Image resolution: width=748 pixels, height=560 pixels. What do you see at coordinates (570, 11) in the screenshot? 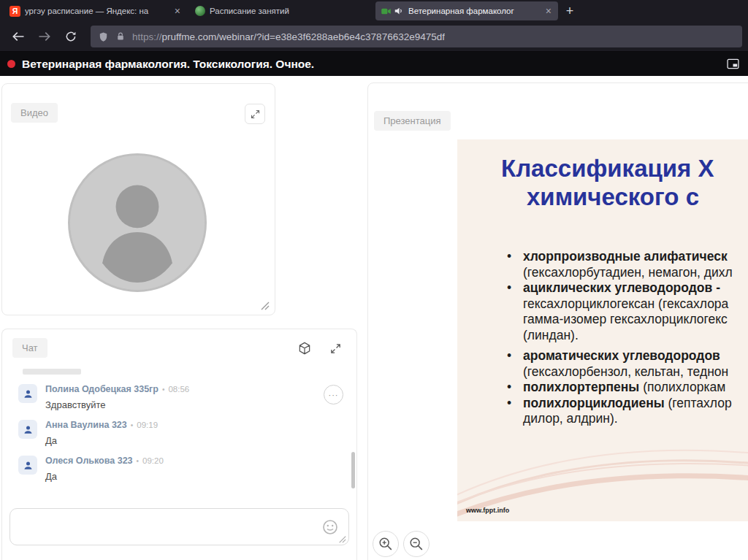
I see `new-tab-button: +` at bounding box center [570, 11].